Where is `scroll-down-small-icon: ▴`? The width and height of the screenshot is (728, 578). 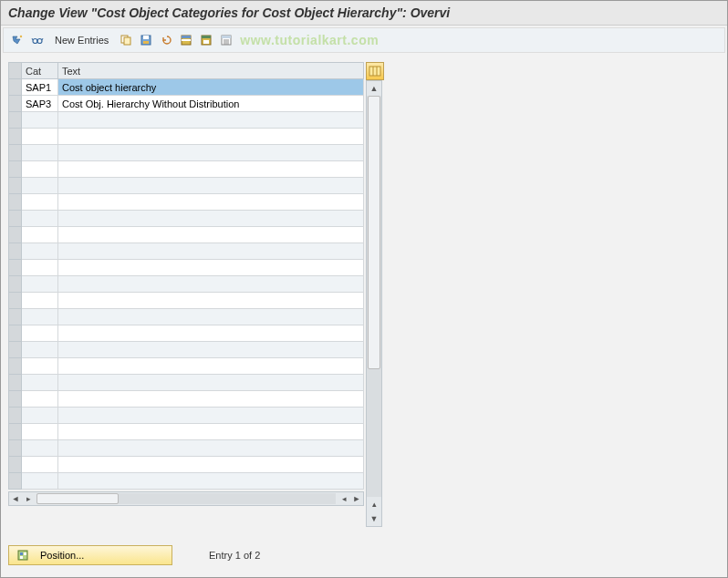 scroll-down-small-icon: ▴ is located at coordinates (374, 504).